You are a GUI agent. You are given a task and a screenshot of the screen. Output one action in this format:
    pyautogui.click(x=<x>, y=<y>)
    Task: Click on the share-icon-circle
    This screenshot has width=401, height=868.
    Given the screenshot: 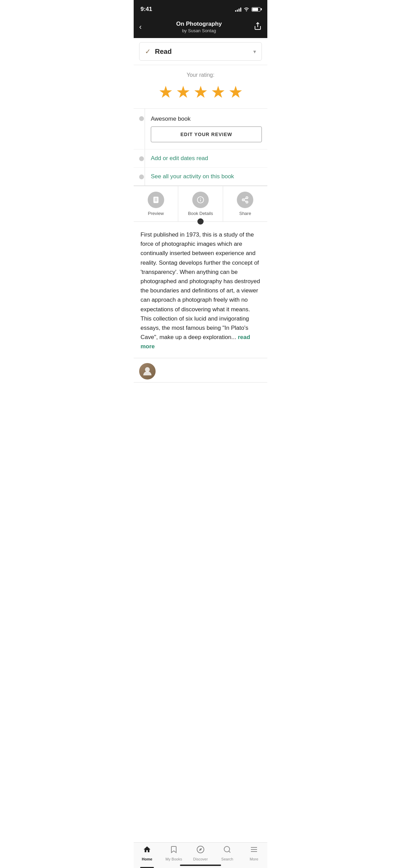 What is the action you would take?
    pyautogui.click(x=245, y=200)
    